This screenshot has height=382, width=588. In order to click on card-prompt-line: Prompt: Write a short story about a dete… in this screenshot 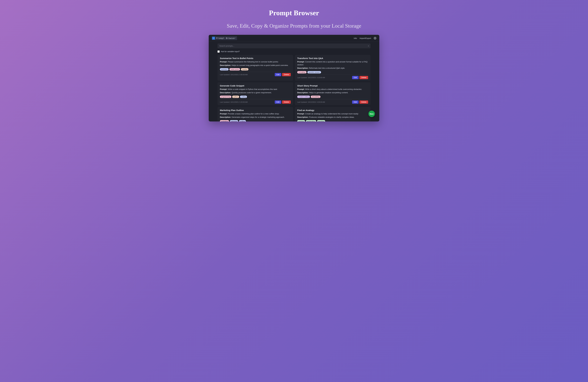, I will do `click(333, 89)`.